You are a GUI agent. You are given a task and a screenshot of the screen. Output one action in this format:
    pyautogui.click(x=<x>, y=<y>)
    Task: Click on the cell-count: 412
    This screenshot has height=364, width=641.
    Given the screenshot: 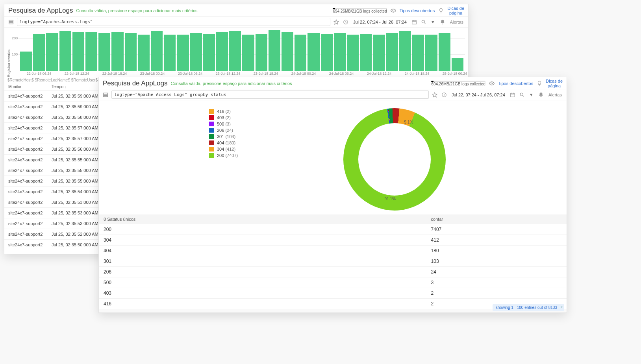 What is the action you would take?
    pyautogui.click(x=496, y=240)
    